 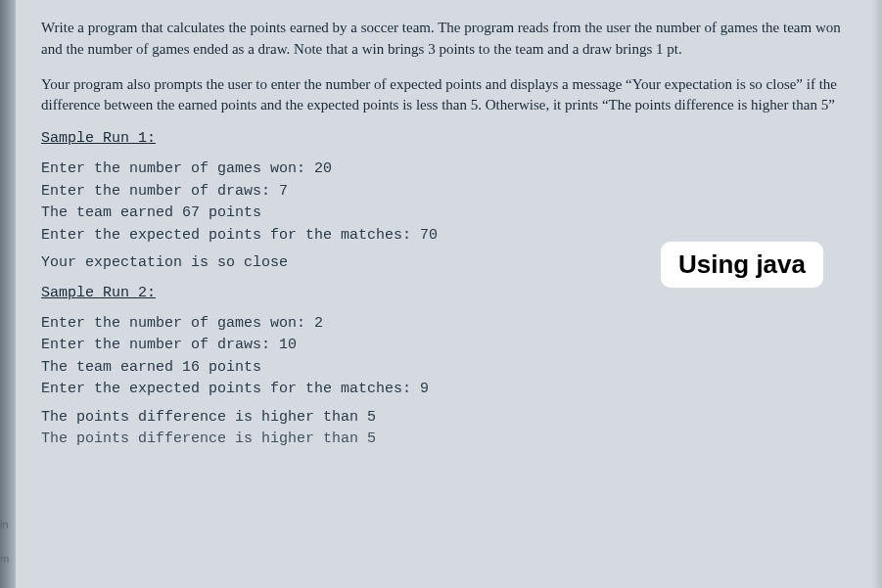 What do you see at coordinates (442, 389) in the screenshot?
I see `sample-line: Enter the expected points for the matche…` at bounding box center [442, 389].